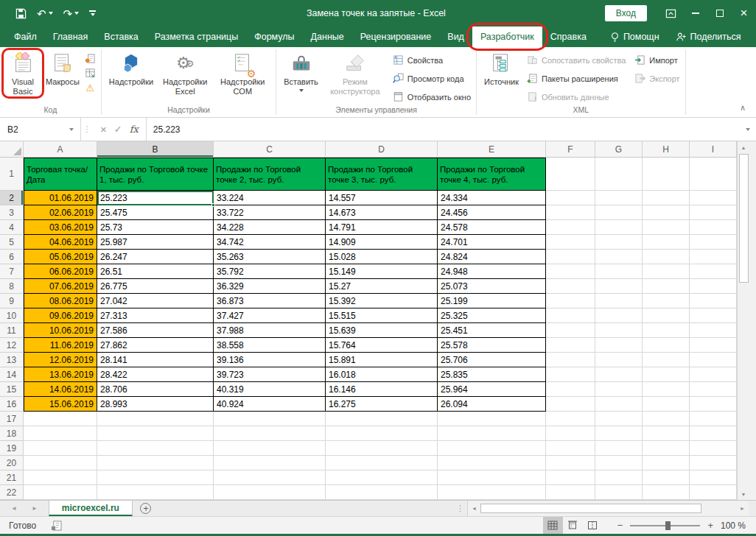  I want to click on zoom-slider, so click(665, 526).